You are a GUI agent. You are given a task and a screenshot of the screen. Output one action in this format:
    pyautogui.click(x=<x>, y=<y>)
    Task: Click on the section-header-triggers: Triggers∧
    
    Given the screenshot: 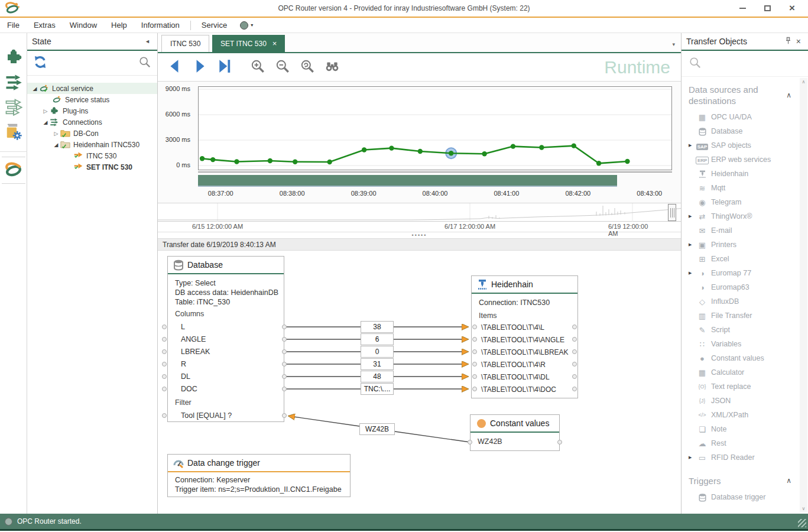 What is the action you would take?
    pyautogui.click(x=744, y=481)
    